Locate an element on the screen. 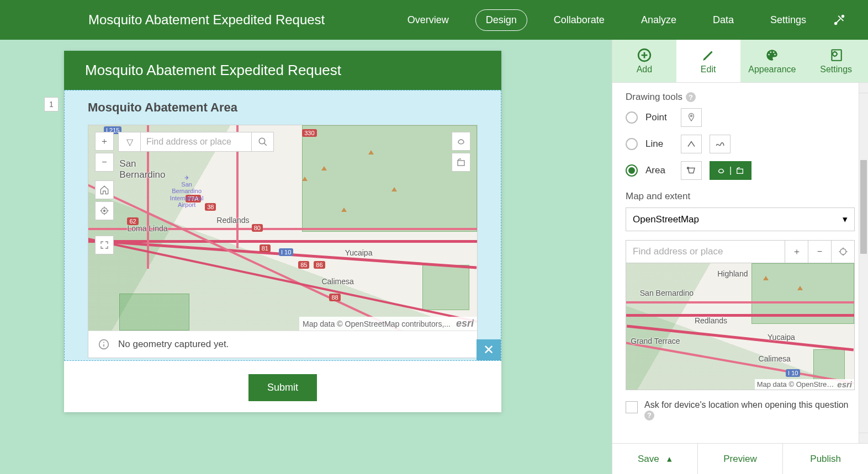  panel-tabs: Add Edit Appearance Settings is located at coordinates (740, 61).